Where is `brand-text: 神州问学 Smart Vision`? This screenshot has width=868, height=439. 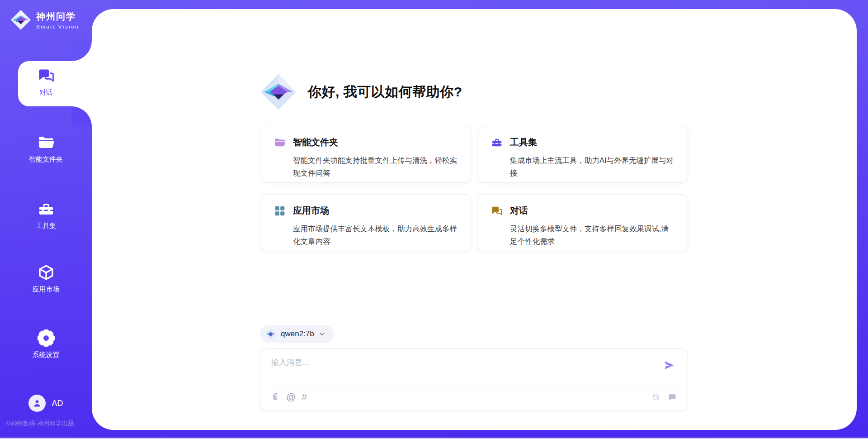
brand-text: 神州问学 Smart Vision is located at coordinates (58, 20).